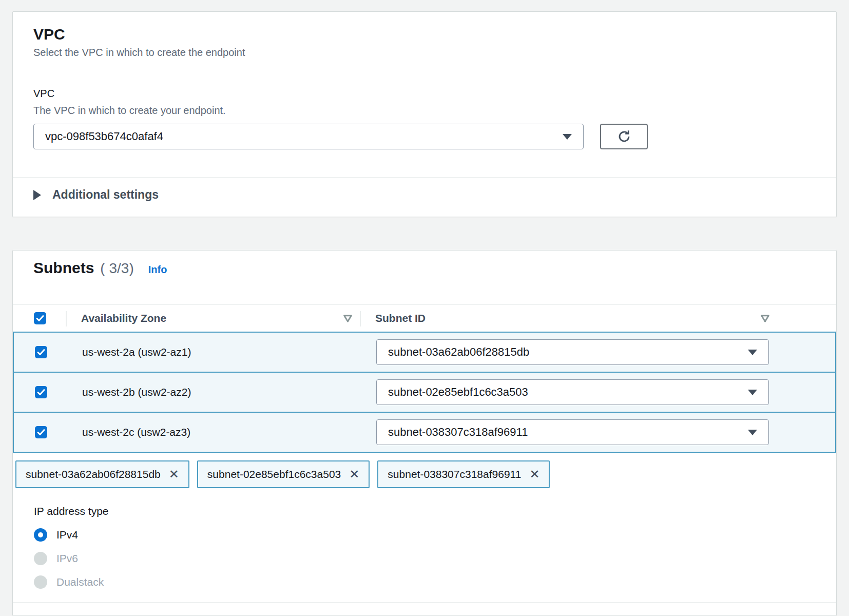  I want to click on vpc-select-value: vpc-098f53b674c0afaf4, so click(104, 137).